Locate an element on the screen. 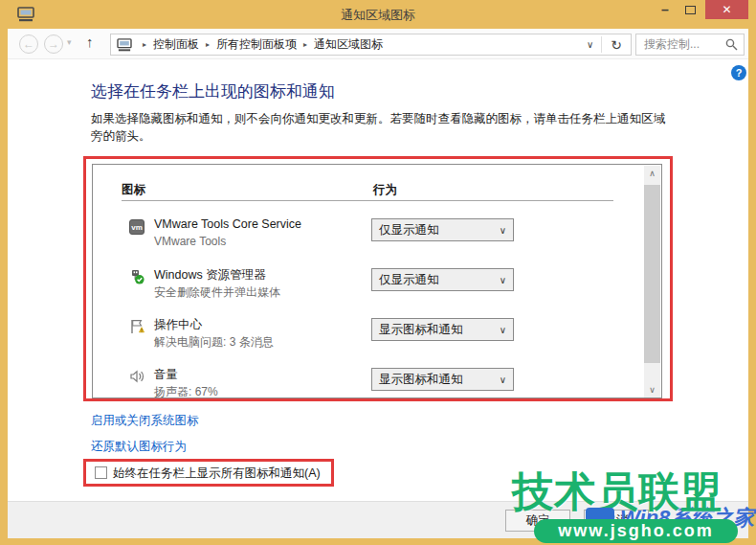 The width and height of the screenshot is (756, 545). row-subtitle: 扬声器: 67% is located at coordinates (186, 391).